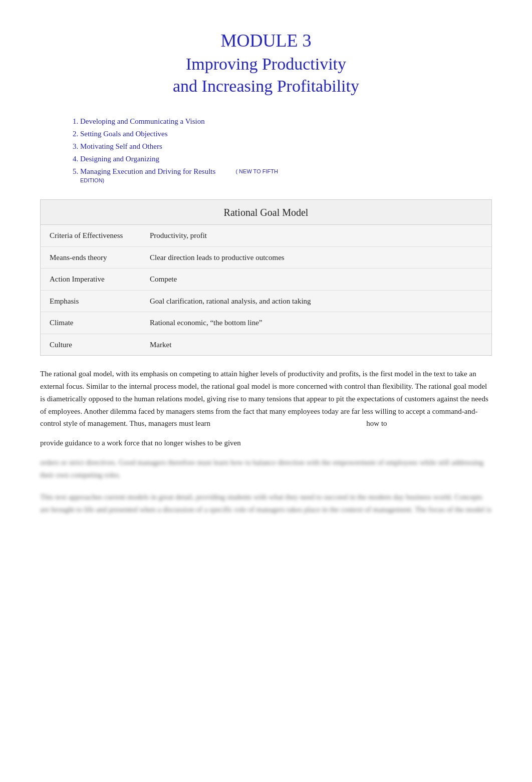  Describe the element at coordinates (91, 345) in the screenshot. I see `row-label: Culture` at that location.